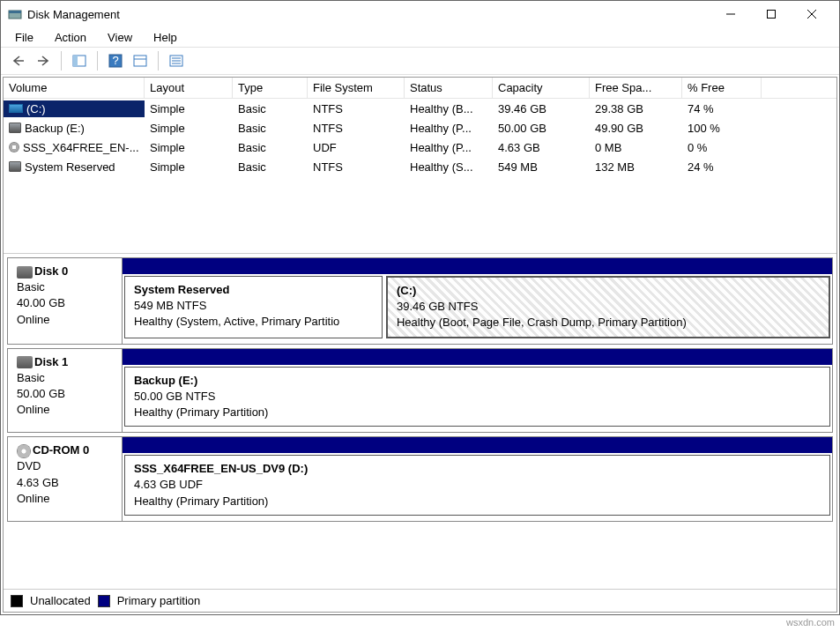  Describe the element at coordinates (41, 393) in the screenshot. I see `disk-size: 50.00 GB` at that location.